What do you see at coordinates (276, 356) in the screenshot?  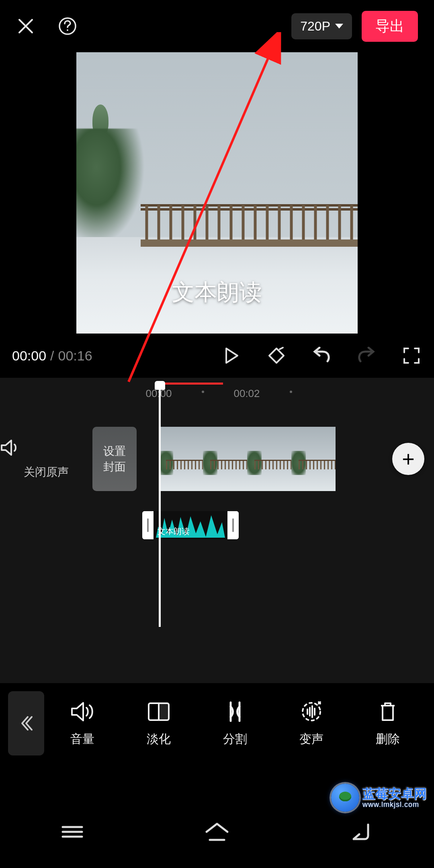 I see `keyframe-button` at bounding box center [276, 356].